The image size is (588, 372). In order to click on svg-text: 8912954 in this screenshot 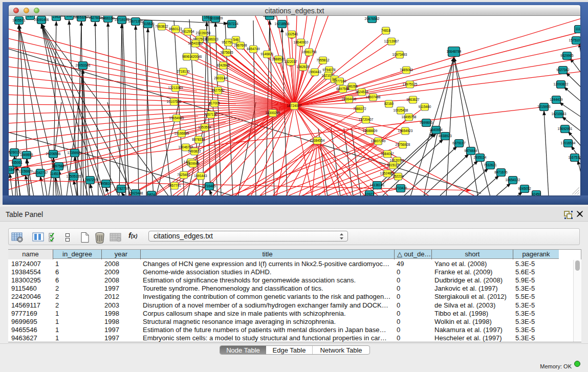, I will do `click(188, 32)`.